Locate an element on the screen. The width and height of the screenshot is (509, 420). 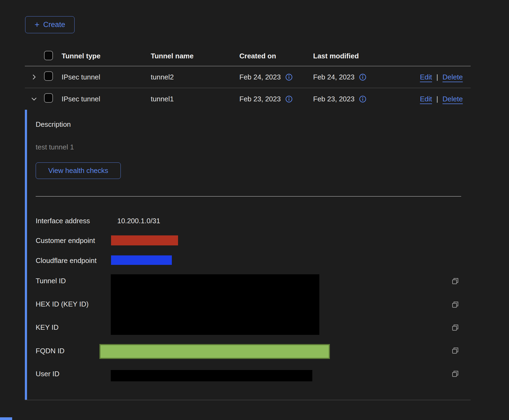
customer-endpoint-redacted-value is located at coordinates (145, 241).